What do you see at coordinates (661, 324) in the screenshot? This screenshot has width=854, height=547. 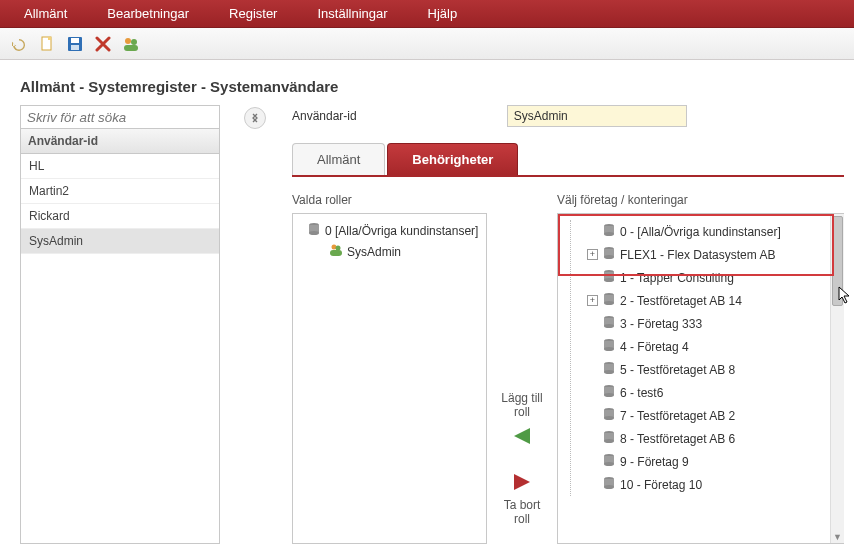 I see `company-label: 3 - Företag 333` at bounding box center [661, 324].